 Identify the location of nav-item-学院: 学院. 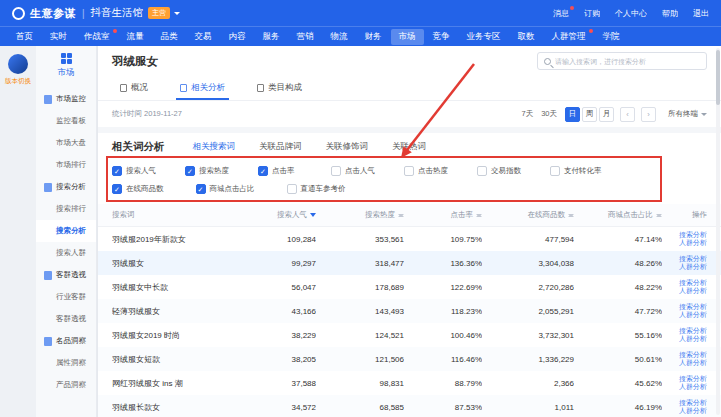
(612, 37).